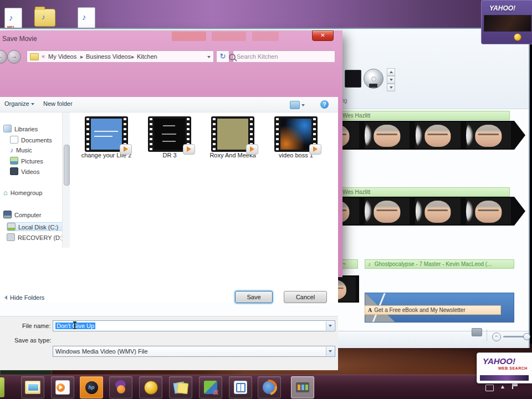 This screenshot has width=532, height=399. I want to click on scrollbar-thumb, so click(66, 165).